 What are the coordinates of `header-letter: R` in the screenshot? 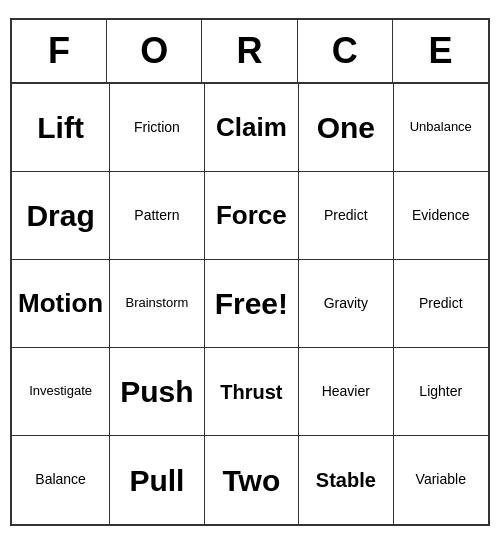 It's located at (250, 51).